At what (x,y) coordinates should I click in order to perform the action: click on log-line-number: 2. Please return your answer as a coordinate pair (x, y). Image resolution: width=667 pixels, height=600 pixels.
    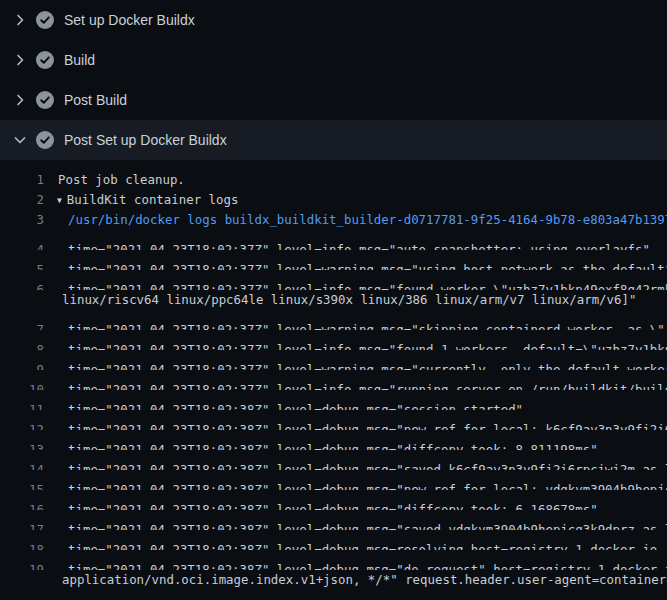
    Looking at the image, I should click on (22, 200).